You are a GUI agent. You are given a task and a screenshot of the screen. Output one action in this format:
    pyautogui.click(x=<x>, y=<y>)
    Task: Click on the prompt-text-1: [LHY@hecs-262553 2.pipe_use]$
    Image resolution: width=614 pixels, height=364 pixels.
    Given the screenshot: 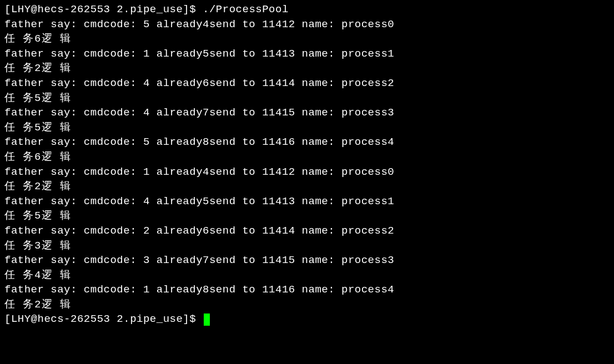 What is the action you would take?
    pyautogui.click(x=103, y=10)
    